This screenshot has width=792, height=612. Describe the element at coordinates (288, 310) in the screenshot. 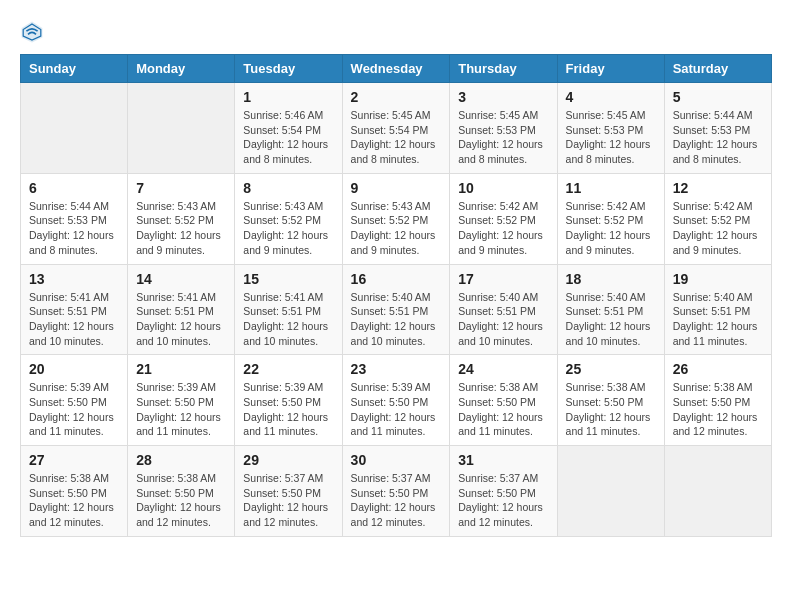

I see `day-cell: 15Sunrise: 5:41 AM Sunset: 5:51 PM Dayli…` at that location.